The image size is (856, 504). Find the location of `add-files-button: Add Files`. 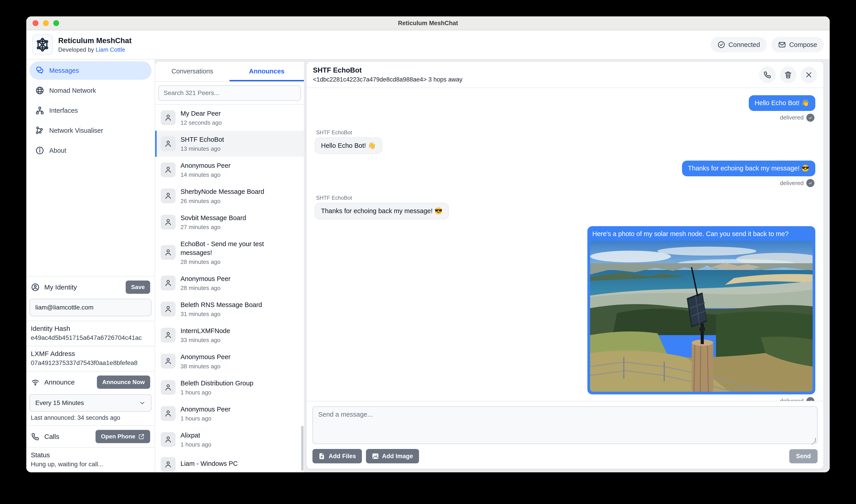

add-files-button: Add Files is located at coordinates (337, 456).